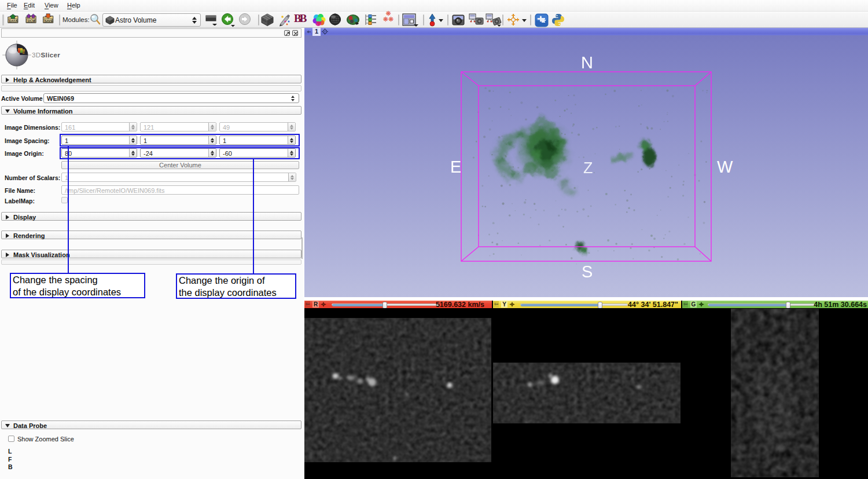 The height and width of the screenshot is (479, 868). I want to click on svg-text: DCM, so click(31, 21).